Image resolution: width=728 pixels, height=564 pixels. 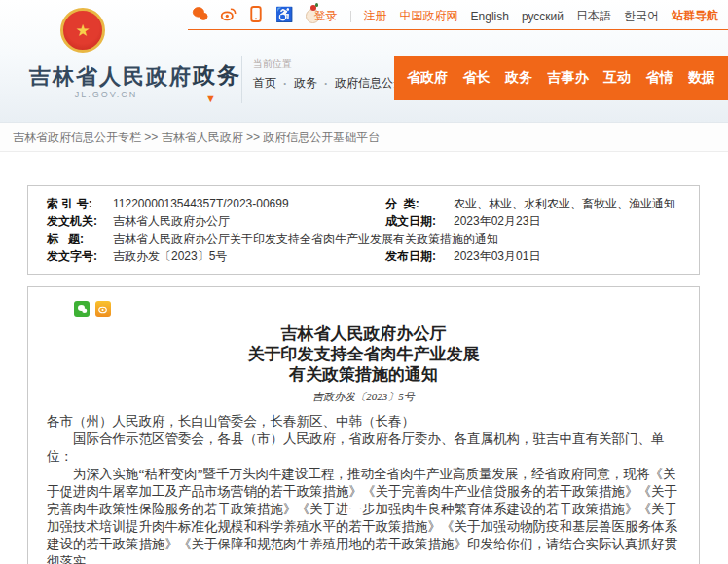 What do you see at coordinates (364, 448) in the screenshot?
I see `salutation-line: 国际合作示范区管委会，各县（市）人民政府，省政府各厅委办、各直属机构，驻吉中直有…` at bounding box center [364, 448].